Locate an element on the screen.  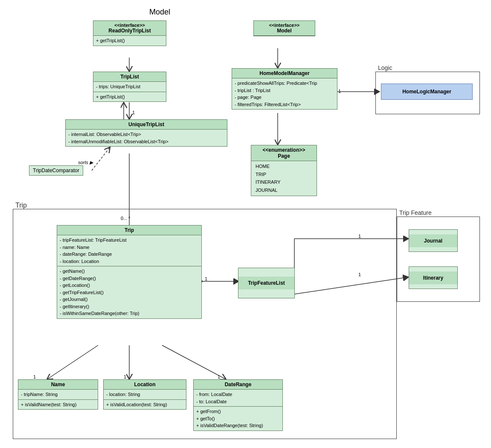
location-box: Location - location: String + isValidLoc… is located at coordinates (145, 395).